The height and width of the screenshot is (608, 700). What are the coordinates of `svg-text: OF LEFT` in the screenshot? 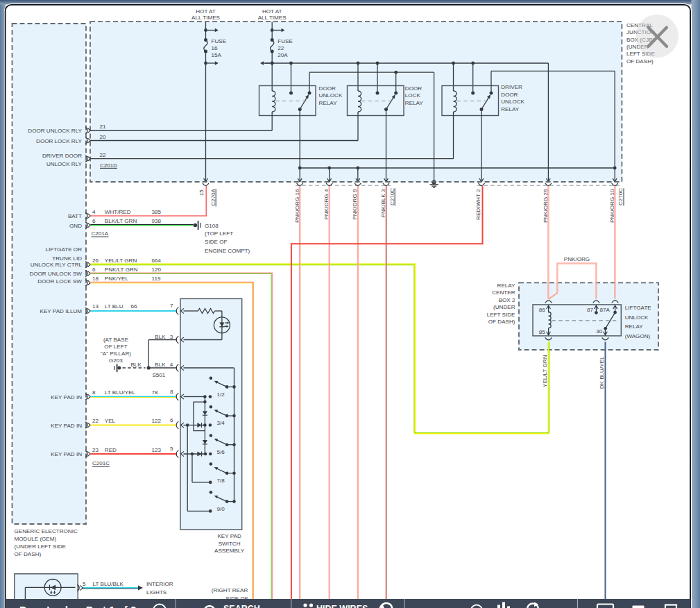 It's located at (115, 347).